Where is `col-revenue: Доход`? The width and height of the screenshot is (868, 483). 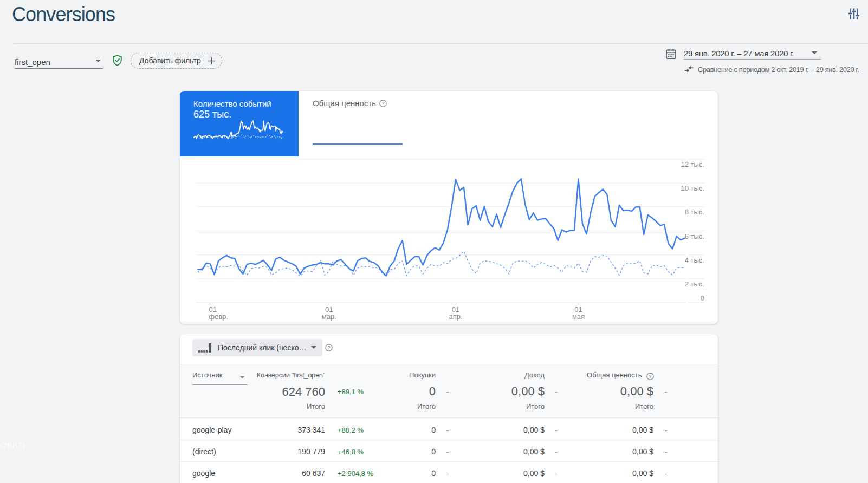
col-revenue: Доход is located at coordinates (534, 375).